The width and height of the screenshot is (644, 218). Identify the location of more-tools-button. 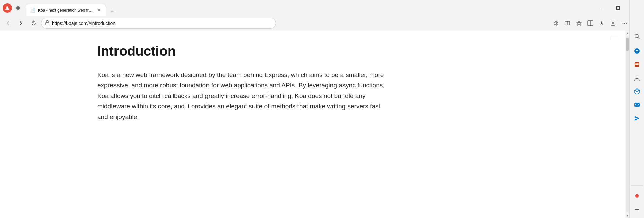
(625, 23).